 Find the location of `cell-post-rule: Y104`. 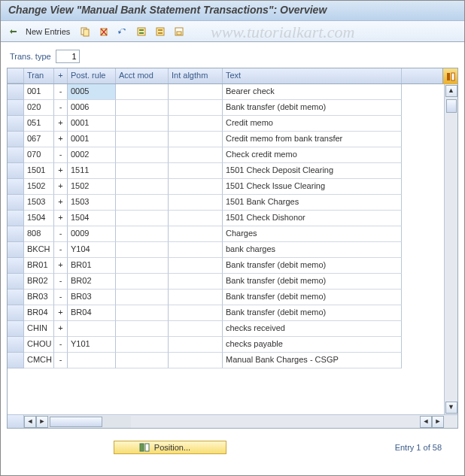

cell-post-rule: Y104 is located at coordinates (92, 250).